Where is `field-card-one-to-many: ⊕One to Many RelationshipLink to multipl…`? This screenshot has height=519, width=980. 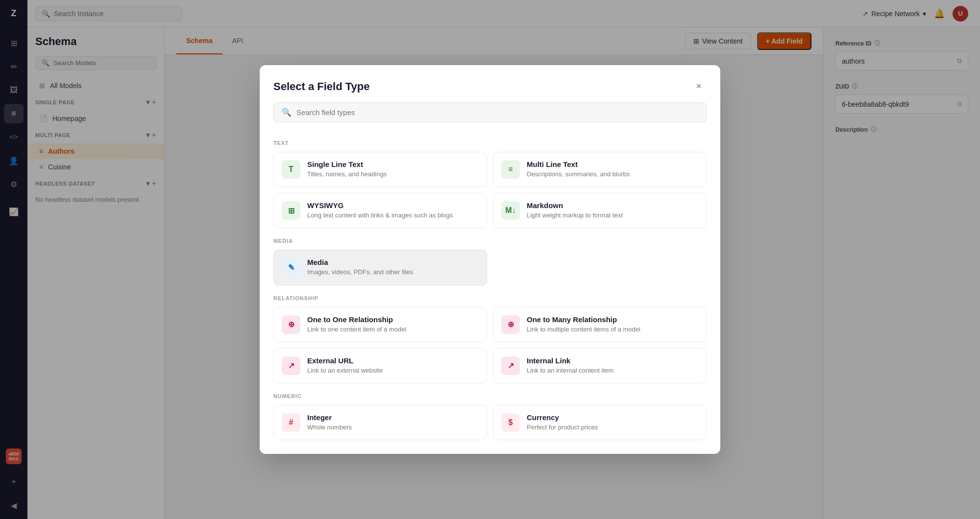 field-card-one-to-many: ⊕One to Many RelationshipLink to multipl… is located at coordinates (600, 325).